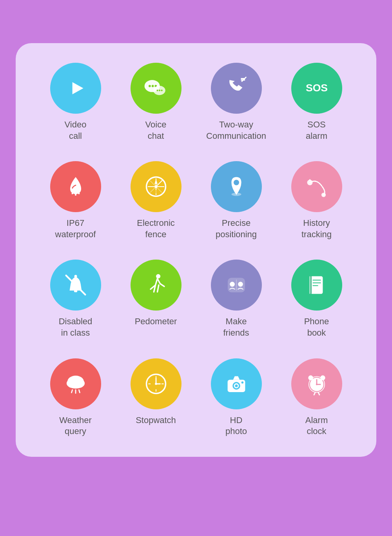 This screenshot has width=392, height=536. I want to click on pedometer-icon, so click(156, 285).